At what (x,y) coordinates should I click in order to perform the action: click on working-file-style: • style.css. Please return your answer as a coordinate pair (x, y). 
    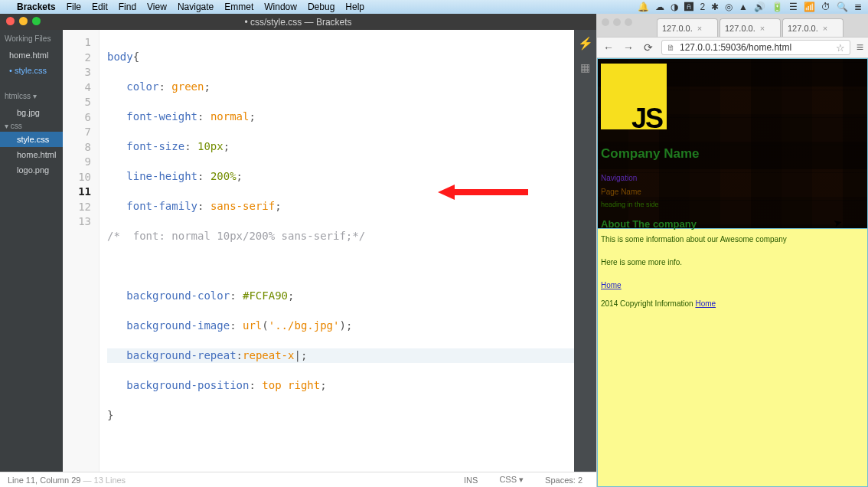
    Looking at the image, I should click on (31, 70).